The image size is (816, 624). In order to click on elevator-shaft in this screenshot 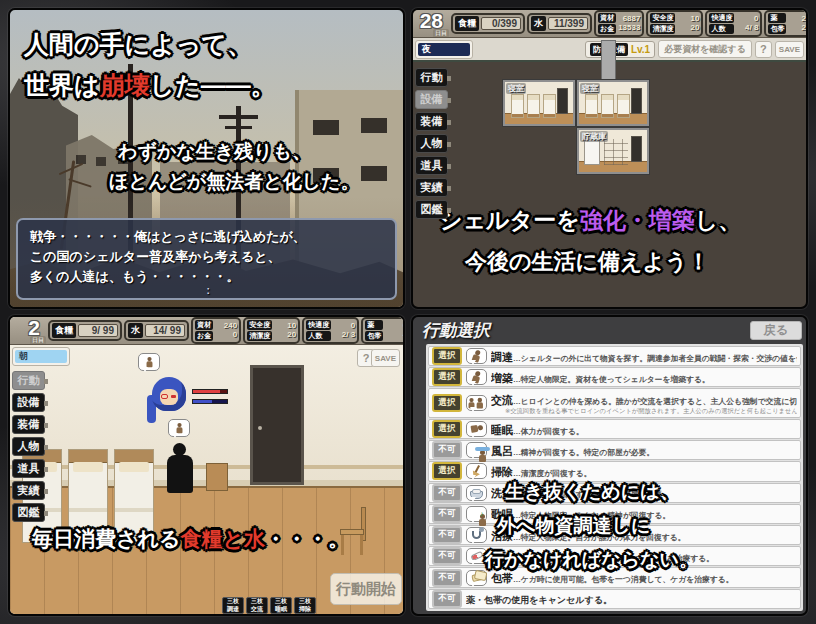, I will do `click(608, 61)`.